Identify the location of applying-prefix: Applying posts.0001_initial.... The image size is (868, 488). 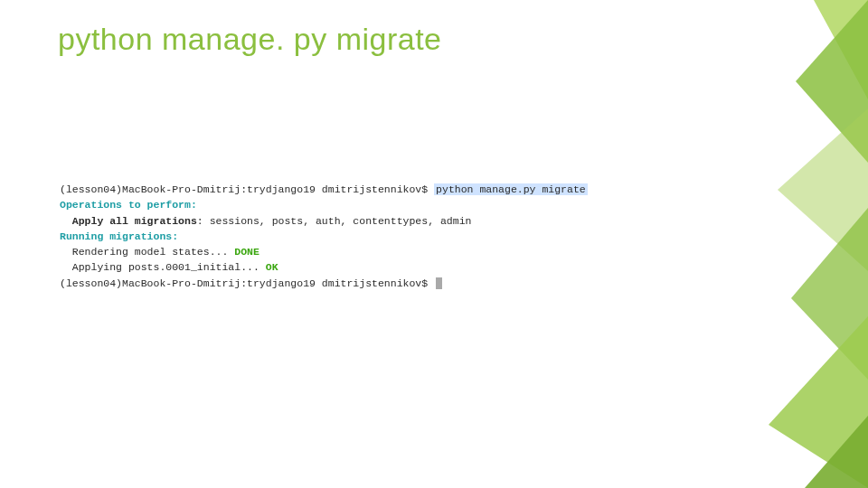
(163, 267).